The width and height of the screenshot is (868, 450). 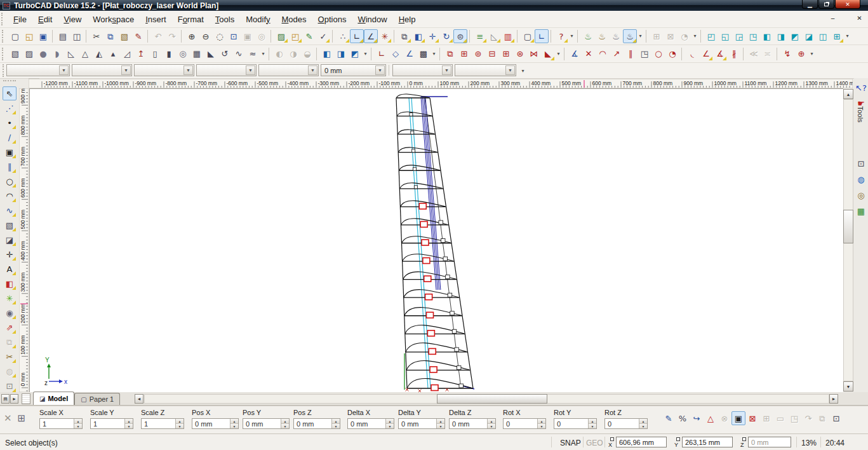 I want to click on view-left-button: ◧, so click(x=767, y=36).